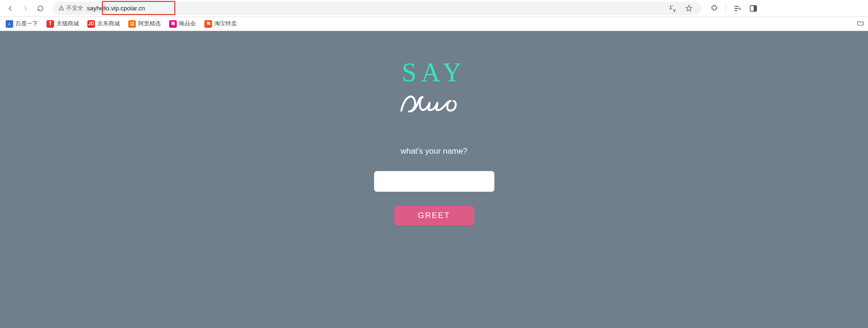  I want to click on bookmark-label: 阿里精选, so click(149, 23).